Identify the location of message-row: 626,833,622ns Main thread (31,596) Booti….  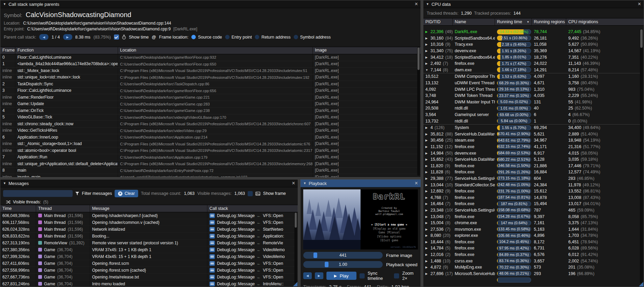
(149, 236).